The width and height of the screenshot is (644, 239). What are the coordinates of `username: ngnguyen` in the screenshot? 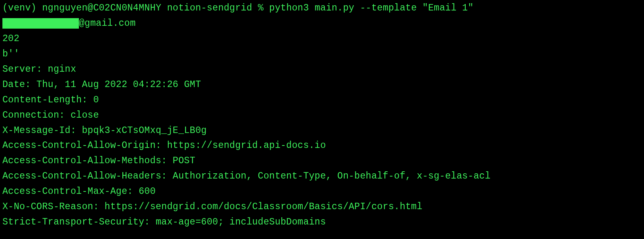 It's located at (65, 8).